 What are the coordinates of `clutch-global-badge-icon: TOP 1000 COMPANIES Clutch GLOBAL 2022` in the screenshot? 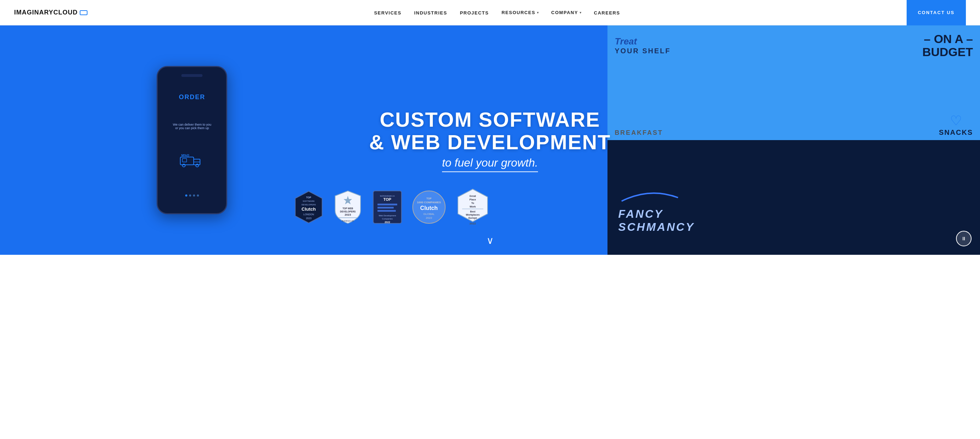 It's located at (429, 207).